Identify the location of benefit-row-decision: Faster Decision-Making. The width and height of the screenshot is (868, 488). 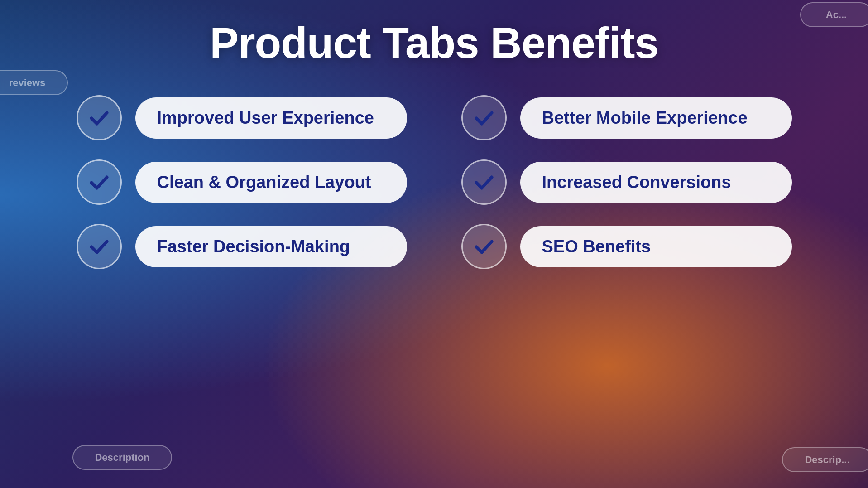
(242, 246).